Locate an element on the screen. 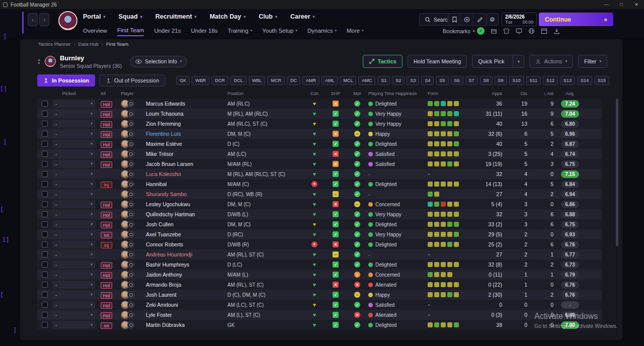  globe-icon is located at coordinates (531, 31).